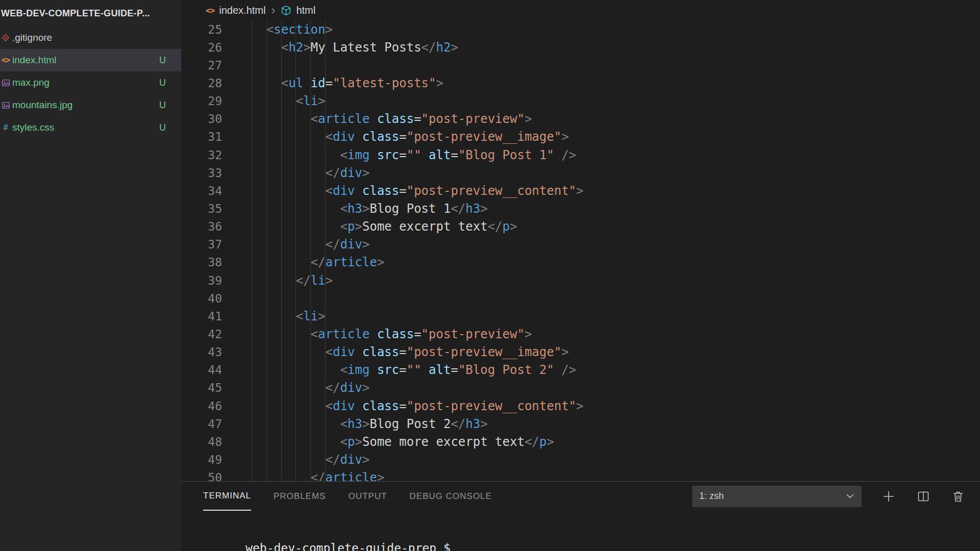 The image size is (980, 551). What do you see at coordinates (202, 352) in the screenshot?
I see `line-number: 43` at bounding box center [202, 352].